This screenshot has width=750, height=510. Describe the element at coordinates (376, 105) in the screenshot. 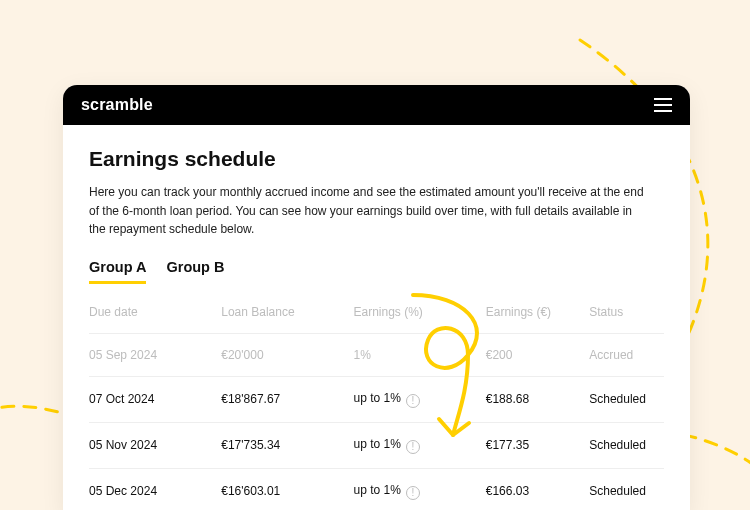

I see `topbar: scramble` at that location.